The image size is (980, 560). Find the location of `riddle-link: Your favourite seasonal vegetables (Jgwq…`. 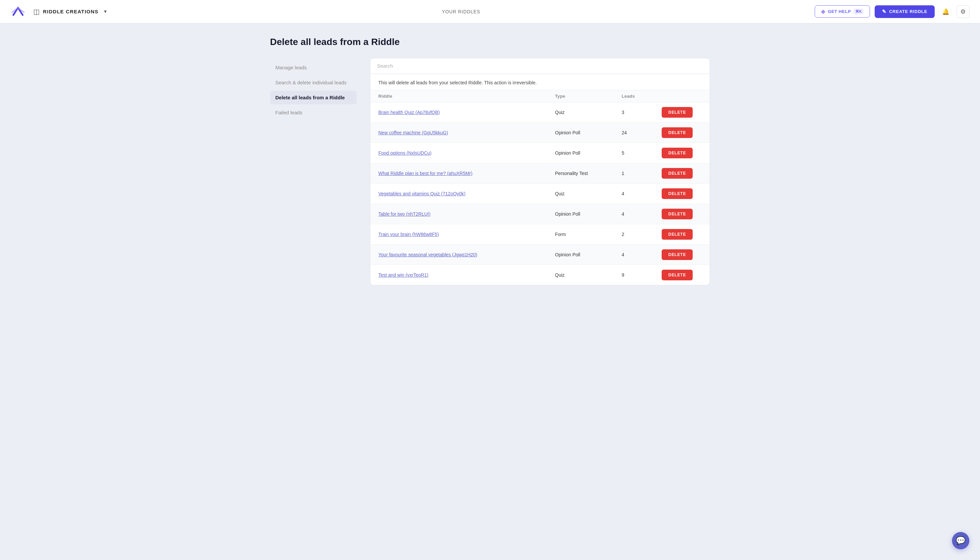

riddle-link: Your favourite seasonal vegetables (Jgwq… is located at coordinates (467, 255).